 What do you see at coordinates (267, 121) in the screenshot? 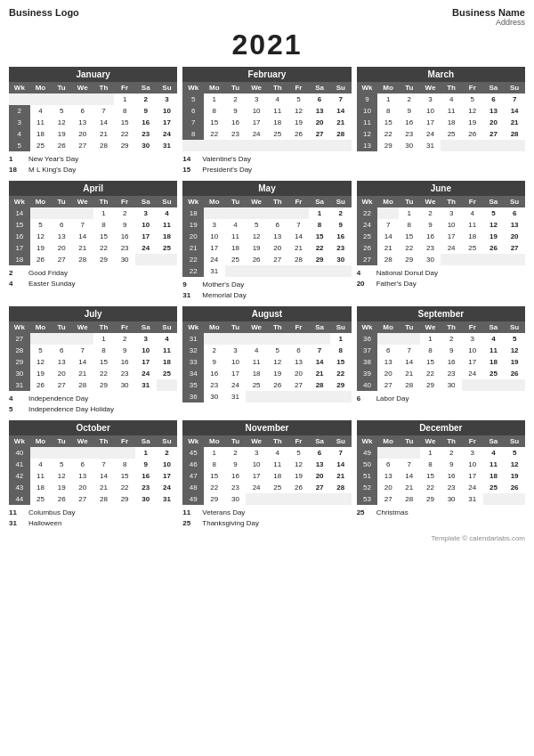
I see `calendar-row-1: JanuaryWkMoTuWeThFrSaSu12324567891031112…` at bounding box center [267, 121].